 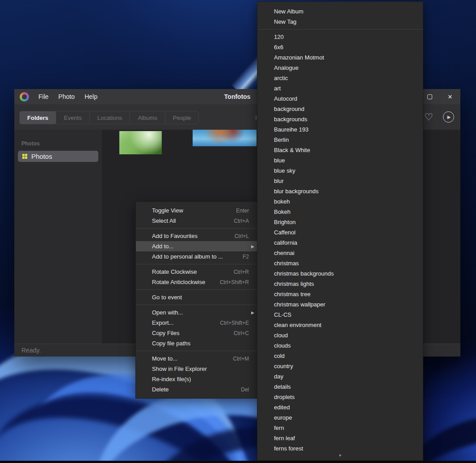 What do you see at coordinates (340, 89) in the screenshot?
I see `submenu-tag-item: art` at bounding box center [340, 89].